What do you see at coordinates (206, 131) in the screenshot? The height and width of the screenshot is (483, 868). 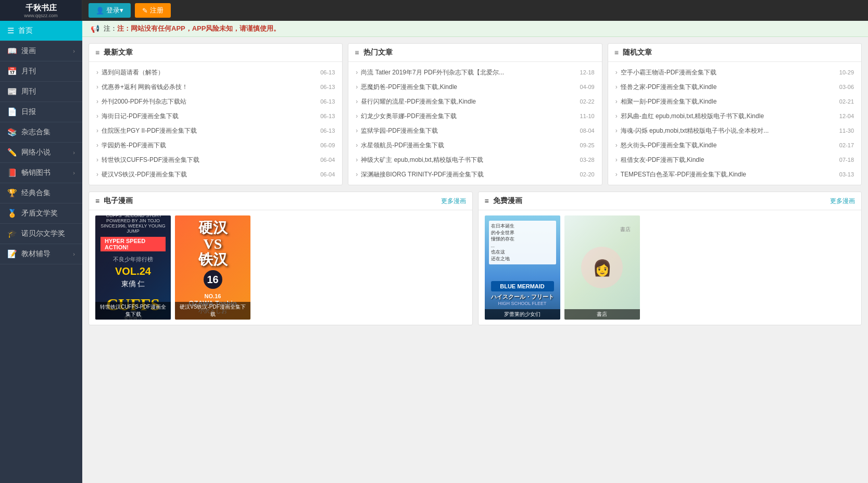 I see `article-title: 住院医生PGY II-PDF漫画全集下载` at bounding box center [206, 131].